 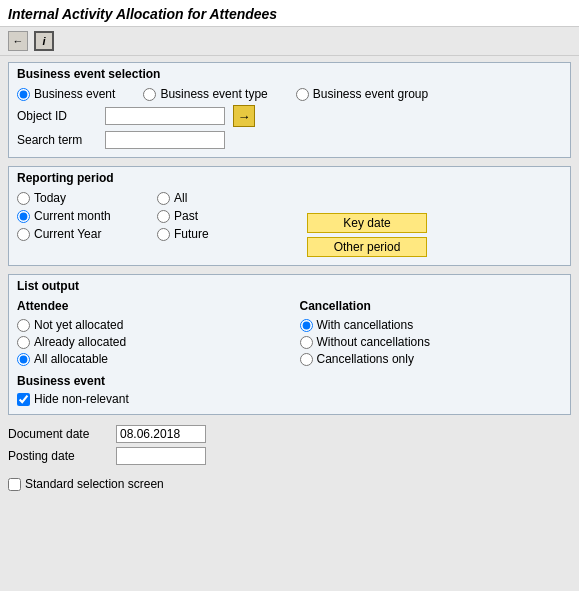 What do you see at coordinates (148, 359) in the screenshot?
I see `radio-all-allocatable: All allocatable` at bounding box center [148, 359].